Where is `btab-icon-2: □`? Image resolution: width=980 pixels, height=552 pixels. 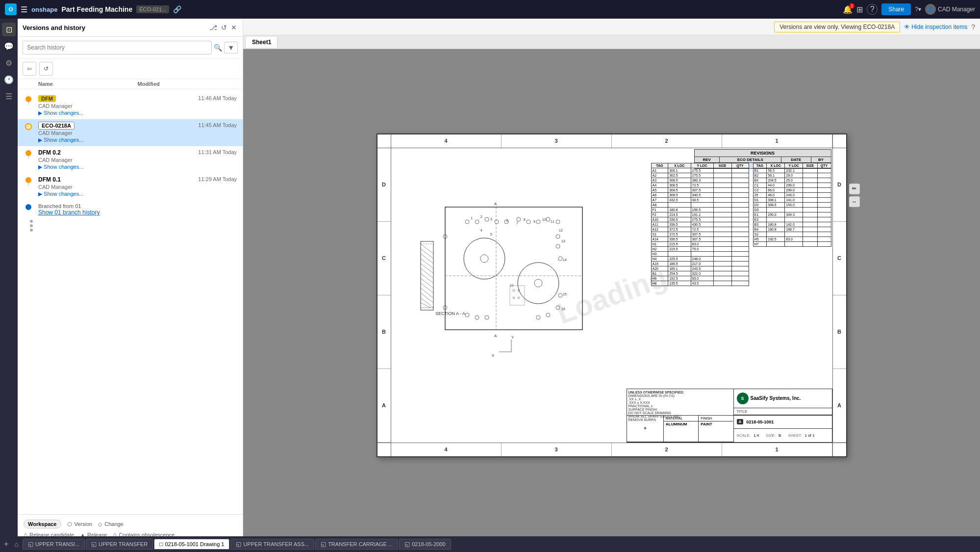 btab-icon-2: □ is located at coordinates (161, 544).